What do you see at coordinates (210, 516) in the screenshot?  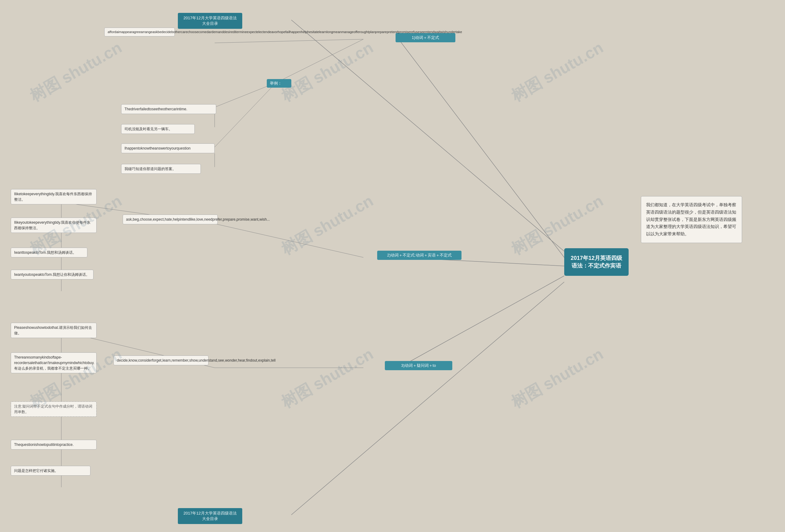 I see `dir-node-bottom: 2017年12月大学英语四级语法大全目录` at bounding box center [210, 516].